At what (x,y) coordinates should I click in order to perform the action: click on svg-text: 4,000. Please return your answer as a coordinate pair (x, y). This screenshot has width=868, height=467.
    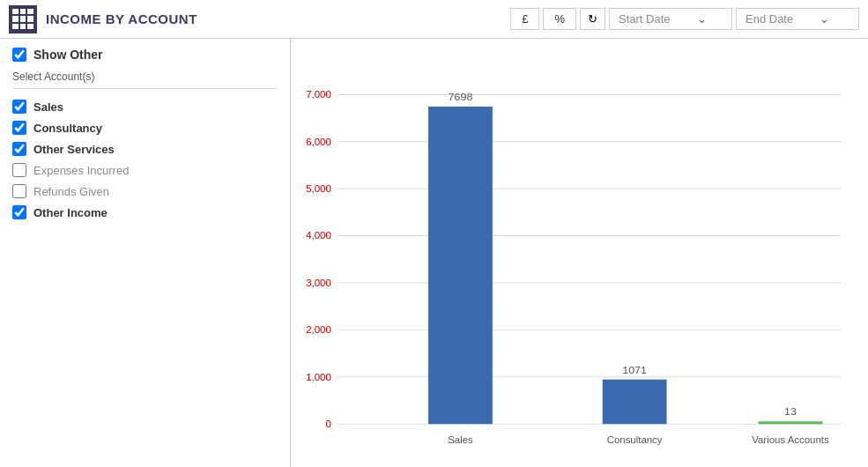
    Looking at the image, I should click on (319, 236).